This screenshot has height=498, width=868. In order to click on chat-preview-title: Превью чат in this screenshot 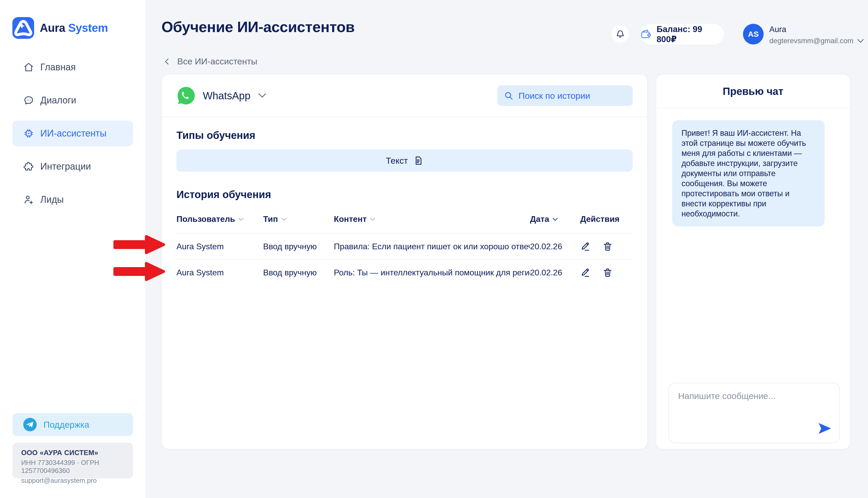, I will do `click(753, 91)`.